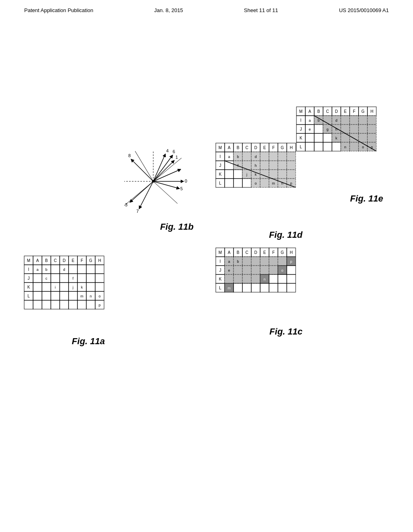 The image size is (413, 532). What do you see at coordinates (129, 156) in the screenshot?
I see `svg-text: 8` at bounding box center [129, 156].